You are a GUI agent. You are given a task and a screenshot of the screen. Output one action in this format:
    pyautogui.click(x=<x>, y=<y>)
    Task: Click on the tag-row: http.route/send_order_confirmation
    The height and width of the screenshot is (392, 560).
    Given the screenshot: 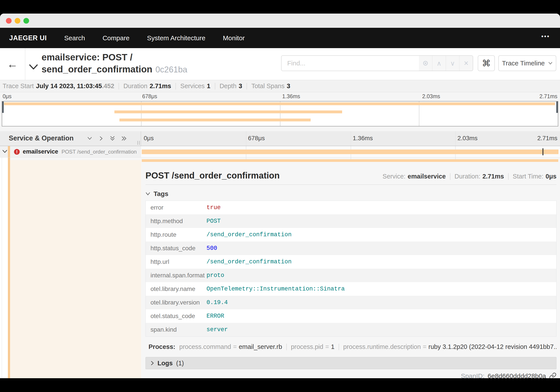 What is the action you would take?
    pyautogui.click(x=351, y=235)
    